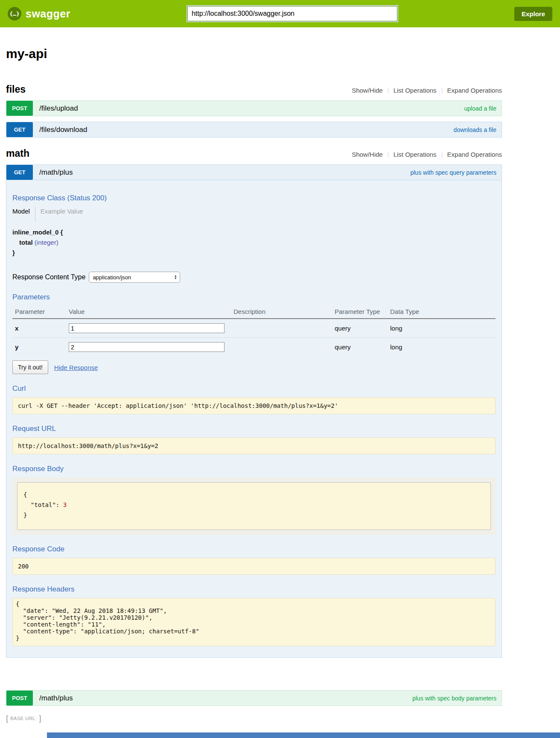  What do you see at coordinates (254, 198) in the screenshot?
I see `response-class-heading: Response Class (Status 200)` at bounding box center [254, 198].